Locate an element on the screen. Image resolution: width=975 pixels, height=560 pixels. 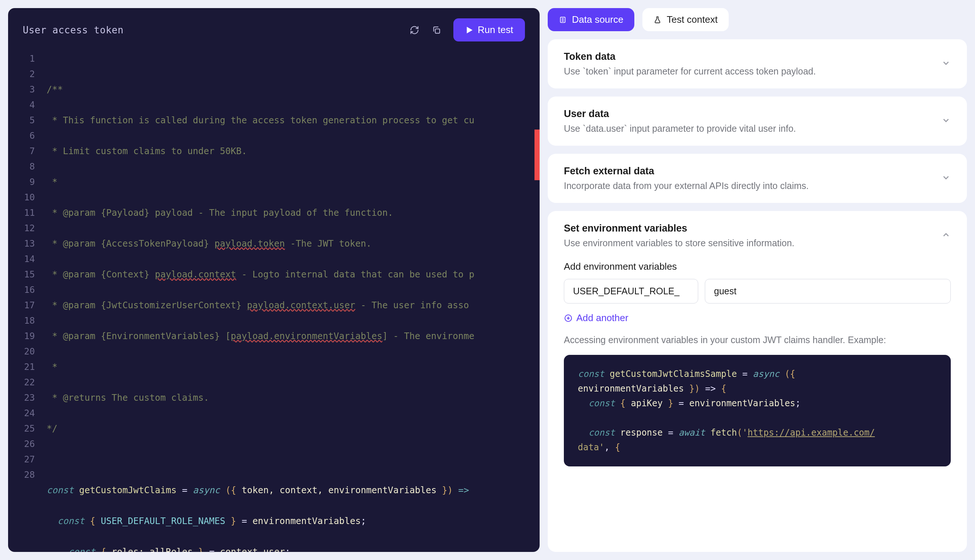
database-icon is located at coordinates (563, 20).